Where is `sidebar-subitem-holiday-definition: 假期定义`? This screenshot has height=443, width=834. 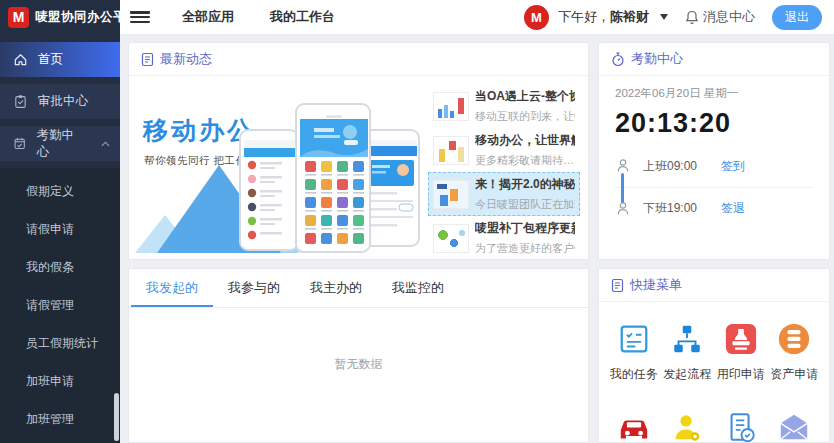 sidebar-subitem-holiday-definition: 假期定义 is located at coordinates (60, 191).